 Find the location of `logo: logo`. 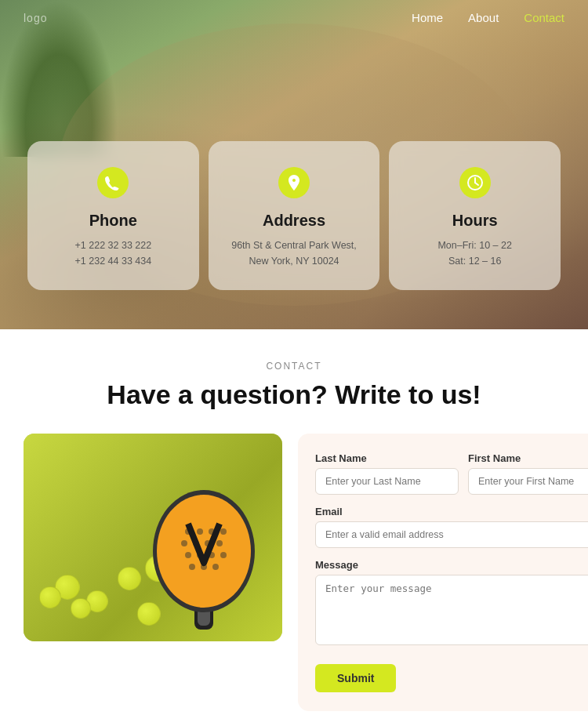

logo: logo is located at coordinates (35, 18).